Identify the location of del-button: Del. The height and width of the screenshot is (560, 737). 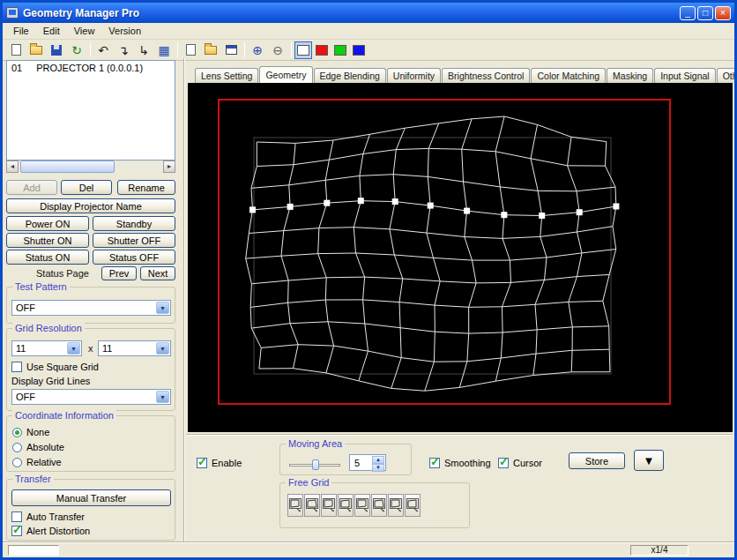
(86, 187).